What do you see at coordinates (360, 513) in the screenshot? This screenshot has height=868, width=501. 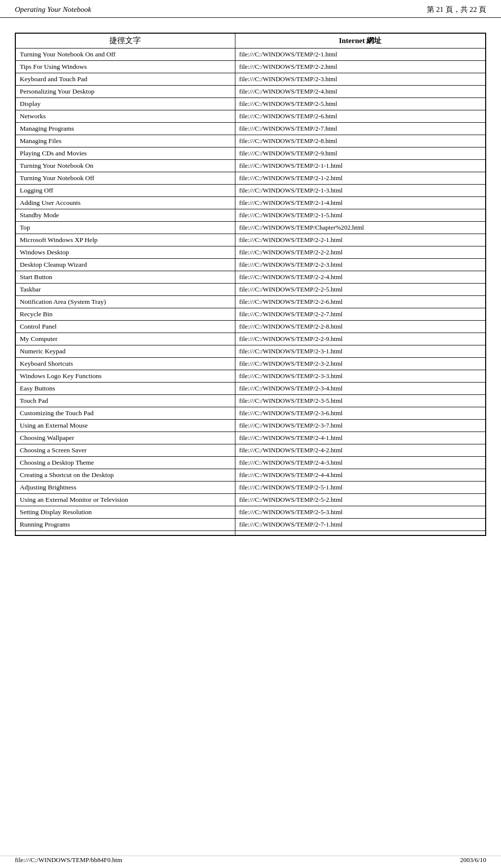 I see `url-cell: file:///C:/WINDOWS/TEMP/2-5-3.html` at bounding box center [360, 513].